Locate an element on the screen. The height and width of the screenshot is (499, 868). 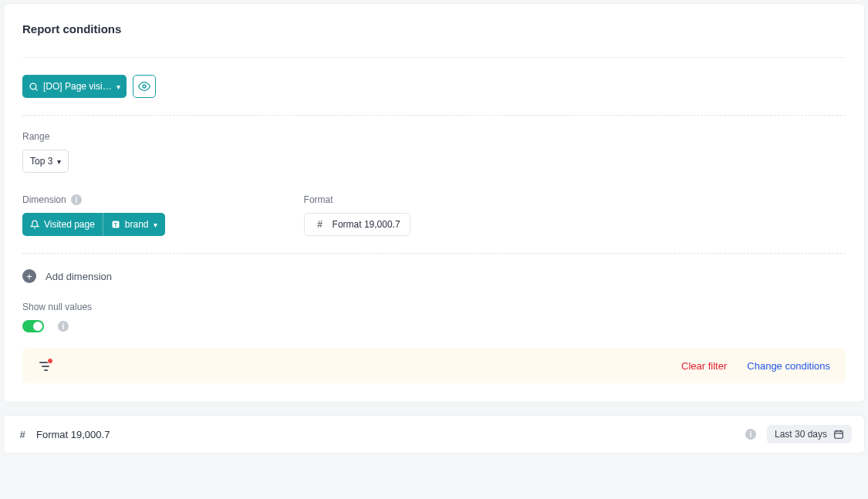
add-dimension-label: Add dimension is located at coordinates (79, 276).